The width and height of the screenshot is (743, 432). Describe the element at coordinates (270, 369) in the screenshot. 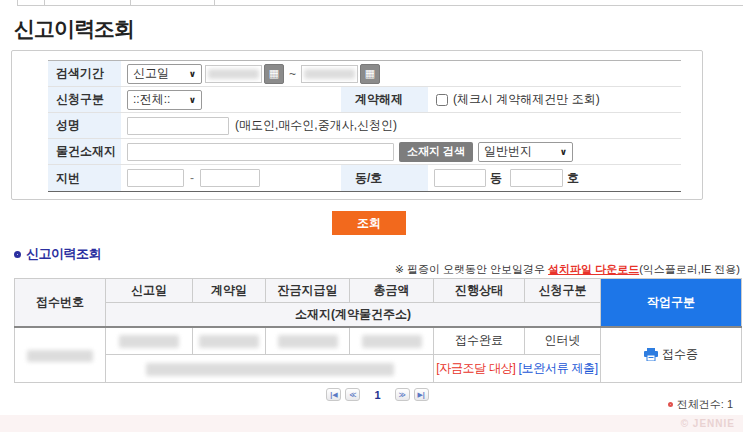

I see `cell-address` at that location.